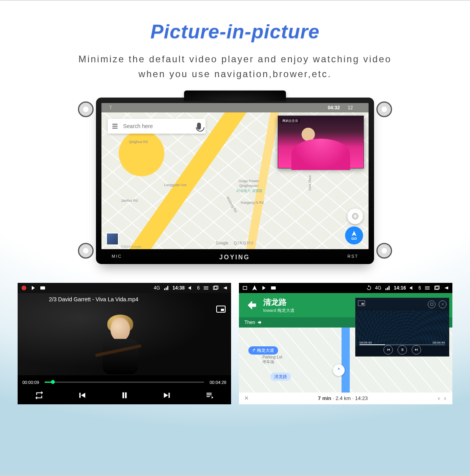 This screenshot has width=470, height=476. I want to click on nav-icon, so click(255, 288).